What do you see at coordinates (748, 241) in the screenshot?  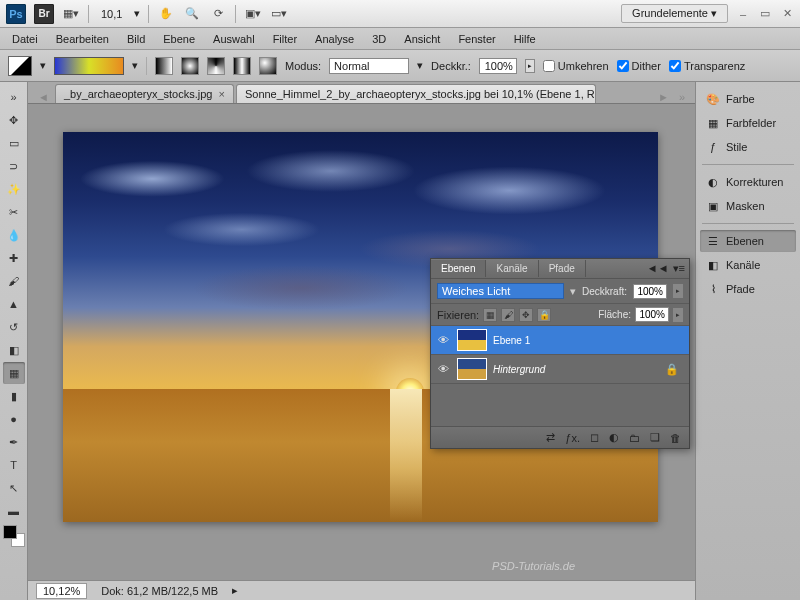 I see `panel-ebenen: ☰Ebenen` at bounding box center [748, 241].